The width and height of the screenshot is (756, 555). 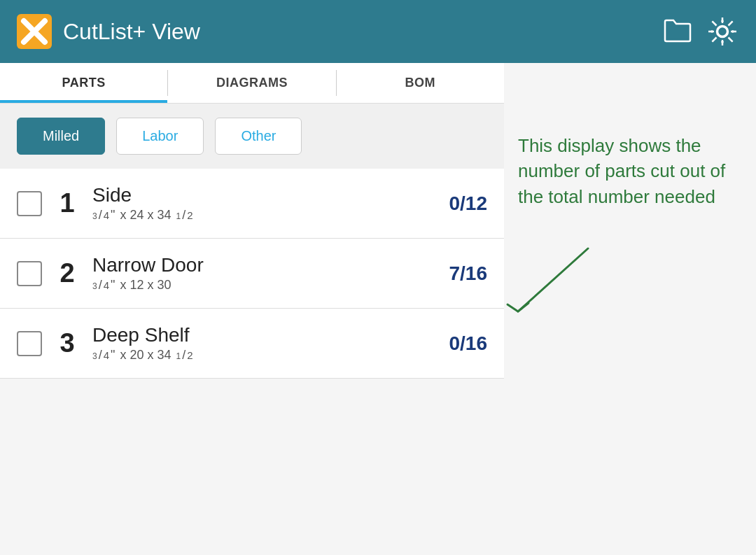 What do you see at coordinates (252, 274) in the screenshot?
I see `table-row: 2 Narrow Door 3/4" x 12 x 30 7/16` at bounding box center [252, 274].